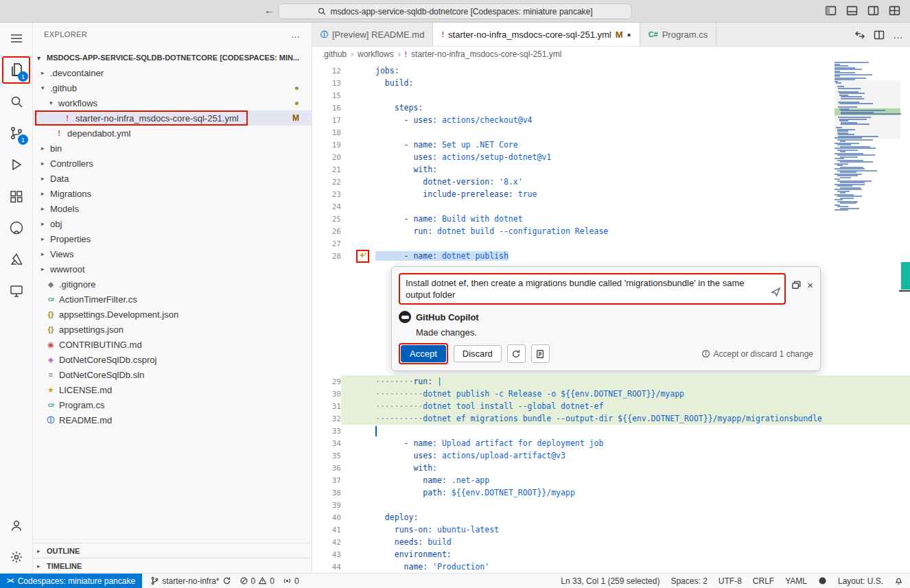 The image size is (910, 588). I want to click on remote-indicator: >< Codespaces: miniature pancake, so click(71, 580).